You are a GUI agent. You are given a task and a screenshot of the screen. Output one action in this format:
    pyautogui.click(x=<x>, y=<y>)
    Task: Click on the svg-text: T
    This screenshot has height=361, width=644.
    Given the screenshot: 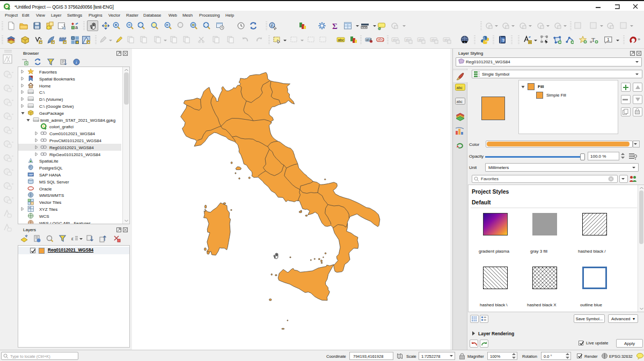 What is the action you would take?
    pyautogui.click(x=594, y=40)
    